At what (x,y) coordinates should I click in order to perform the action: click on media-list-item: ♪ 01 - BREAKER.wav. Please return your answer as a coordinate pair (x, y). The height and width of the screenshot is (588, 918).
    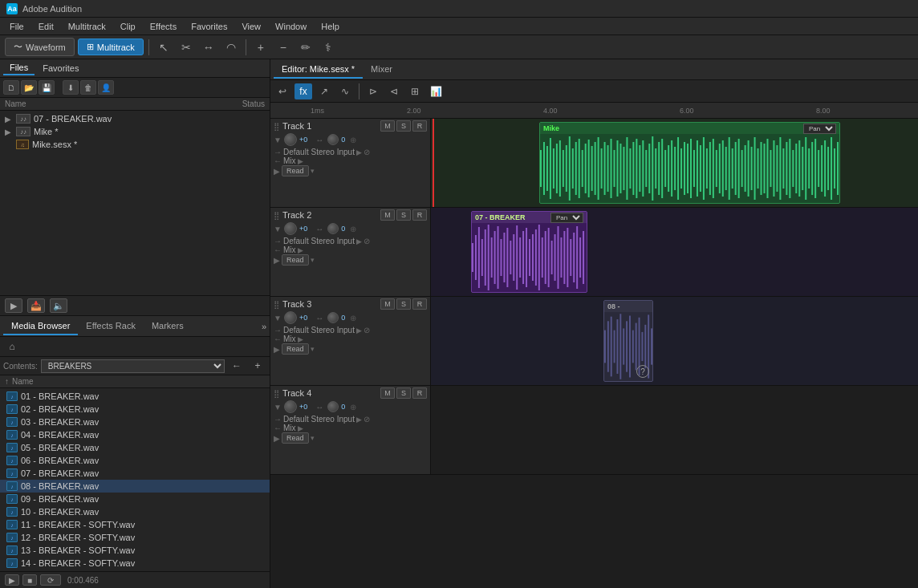
    Looking at the image, I should click on (135, 396).